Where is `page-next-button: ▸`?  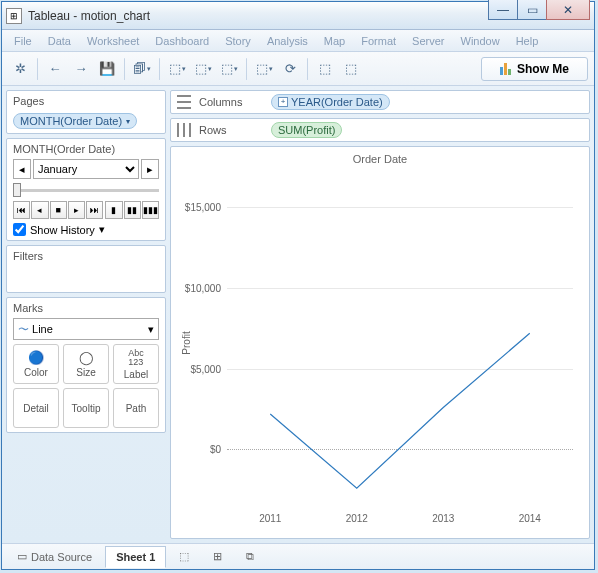
page-next-button: ▸ is located at coordinates (150, 169).